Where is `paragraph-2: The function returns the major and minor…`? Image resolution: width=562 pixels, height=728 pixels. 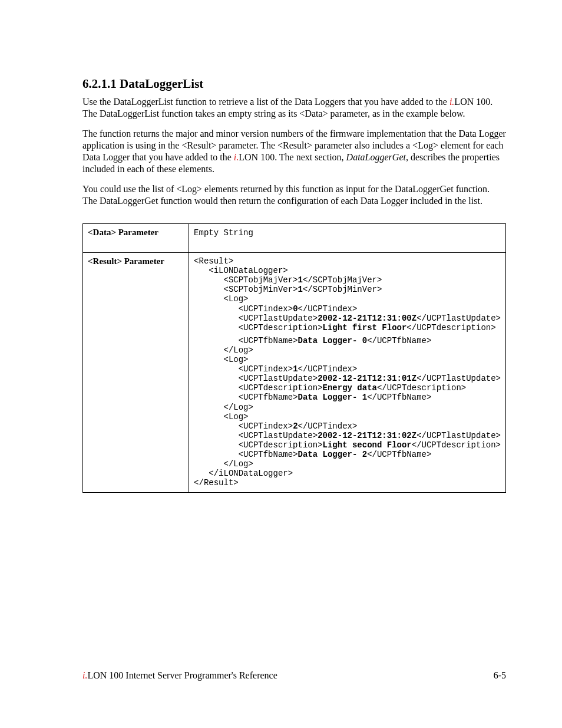
paragraph-2: The function returns the major and minor… is located at coordinates (295, 151).